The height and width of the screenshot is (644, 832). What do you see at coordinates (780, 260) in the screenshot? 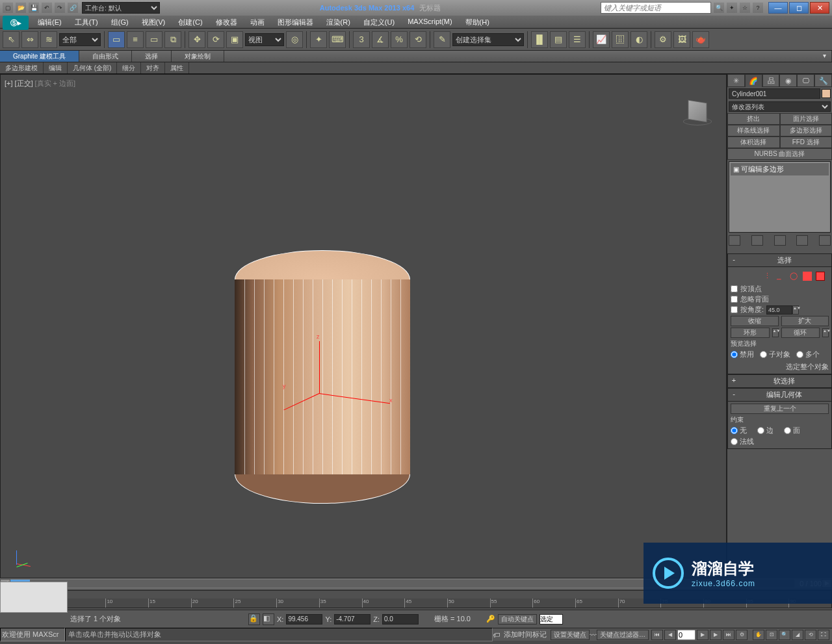
I see `rollout-selection-header: -选择` at bounding box center [780, 260].